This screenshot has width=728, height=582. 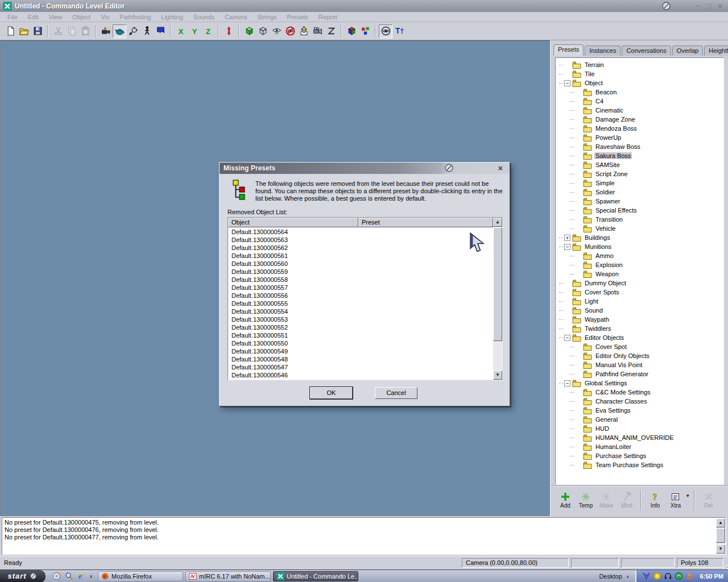 I want to click on tree-item-purchase-settings: Purchase Settings, so click(x=639, y=456).